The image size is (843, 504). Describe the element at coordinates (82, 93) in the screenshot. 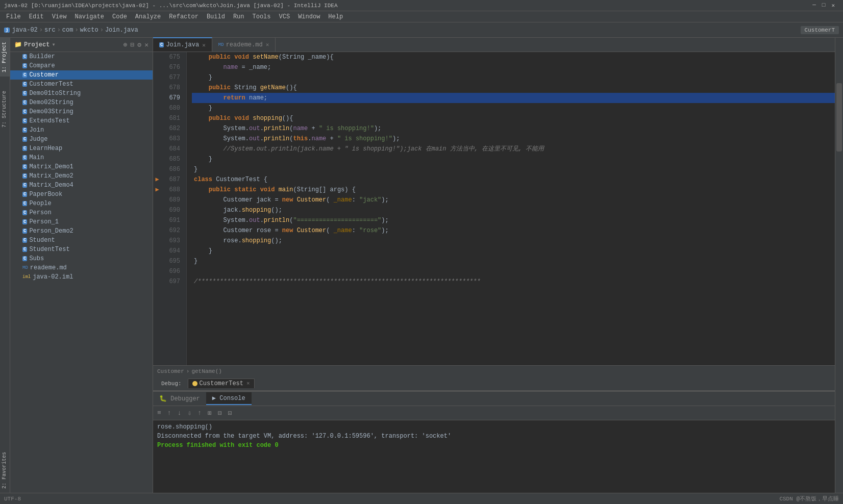

I see `tree-item-demo01: C Demo01toString` at that location.